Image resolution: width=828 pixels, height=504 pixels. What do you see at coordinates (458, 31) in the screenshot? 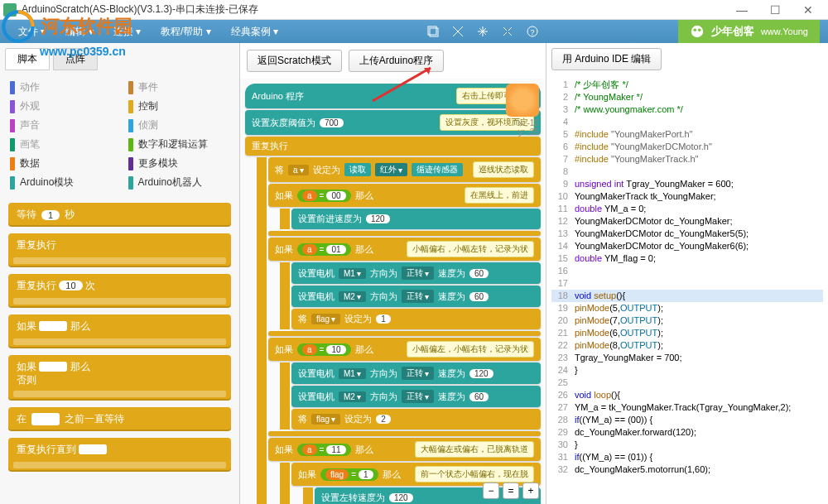
I see `cut-icon` at bounding box center [458, 31].